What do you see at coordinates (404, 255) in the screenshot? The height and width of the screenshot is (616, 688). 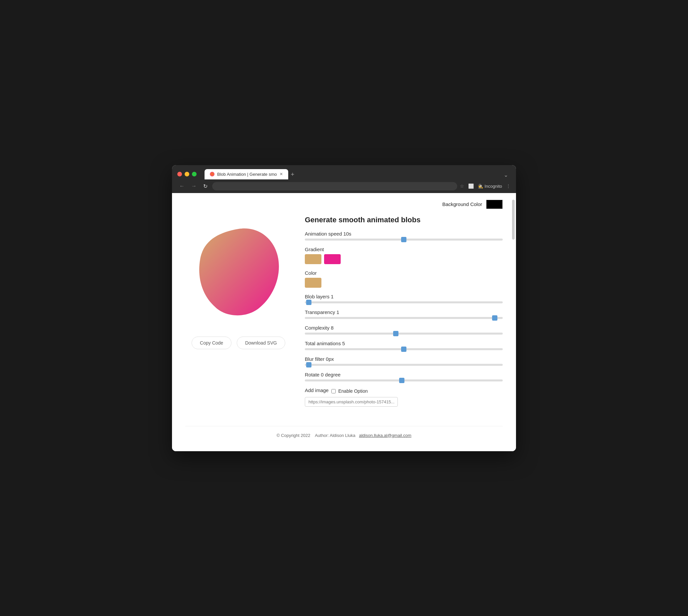 I see `gradient-control: Gradient` at bounding box center [404, 255].